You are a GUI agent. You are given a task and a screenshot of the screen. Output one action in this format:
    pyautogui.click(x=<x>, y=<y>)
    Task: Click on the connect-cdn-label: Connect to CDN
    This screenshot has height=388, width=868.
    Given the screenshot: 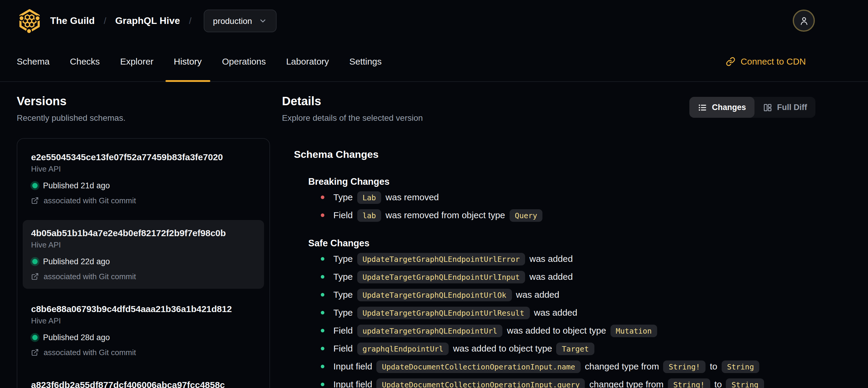 What is the action you would take?
    pyautogui.click(x=773, y=61)
    